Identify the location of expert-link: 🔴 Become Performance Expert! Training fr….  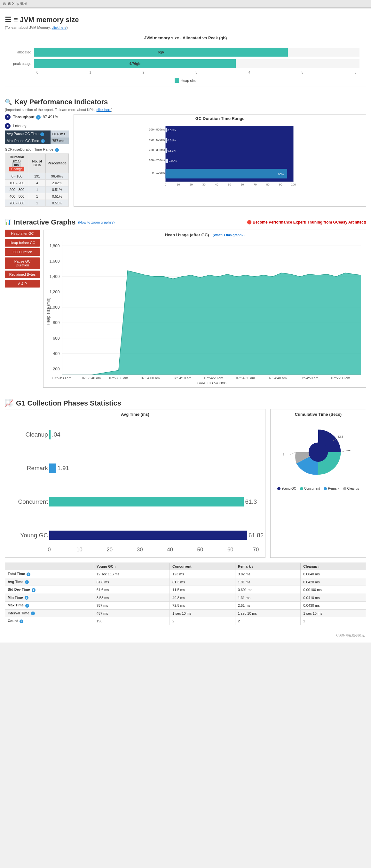
(307, 222).